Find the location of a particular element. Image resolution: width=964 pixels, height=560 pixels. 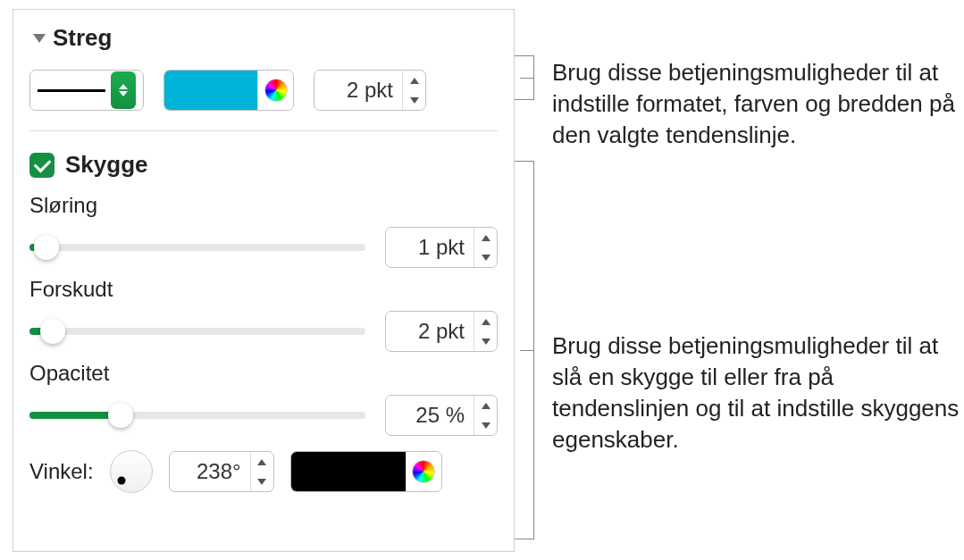

offset-stepper: 2 pkt is located at coordinates (441, 331).